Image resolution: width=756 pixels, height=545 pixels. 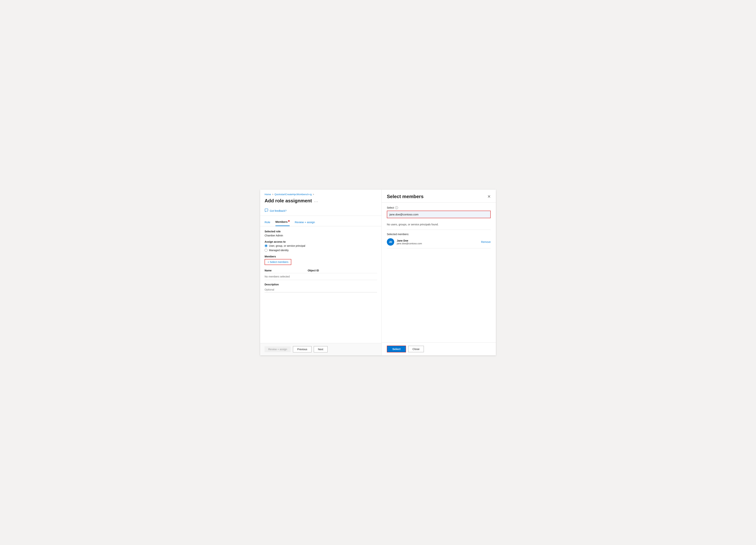 I want to click on selected-members-label: Selected members:, so click(x=439, y=234).